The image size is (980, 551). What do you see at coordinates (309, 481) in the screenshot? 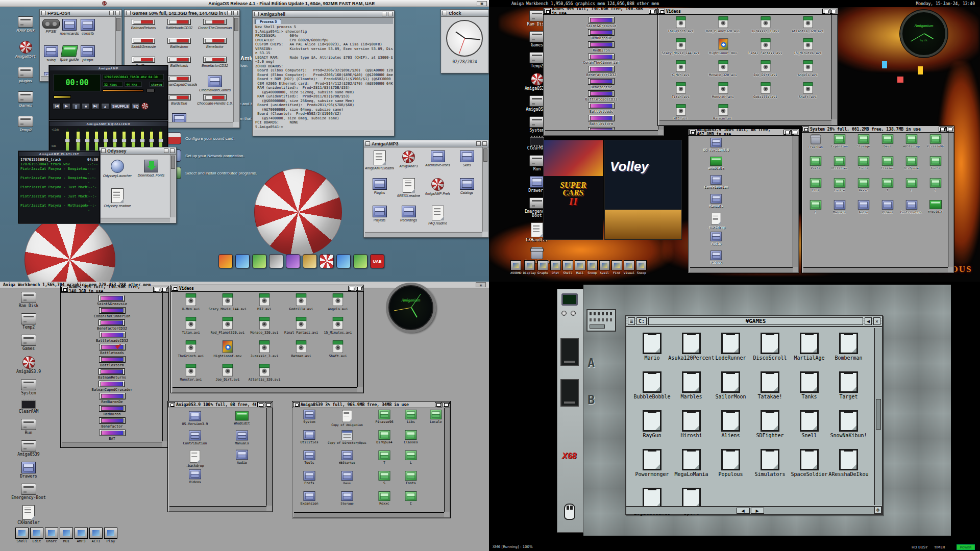
I see `drawer-item: Prefs` at bounding box center [309, 481].